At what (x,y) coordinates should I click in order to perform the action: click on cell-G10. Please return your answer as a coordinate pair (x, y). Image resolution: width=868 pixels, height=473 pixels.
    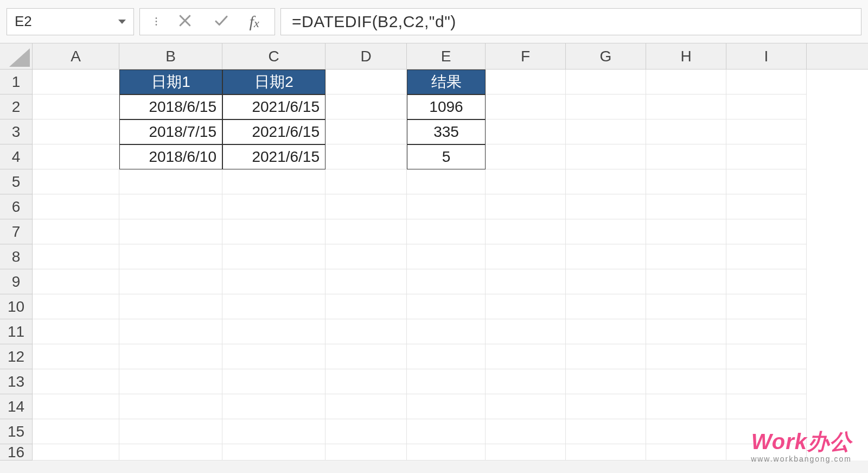
    Looking at the image, I should click on (606, 307).